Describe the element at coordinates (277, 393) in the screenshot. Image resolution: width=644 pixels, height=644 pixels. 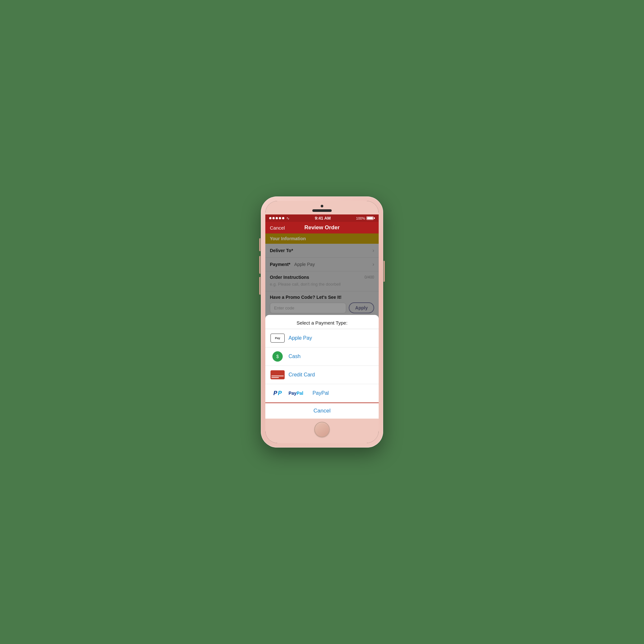
I see `paypal-icon-container: P P` at that location.